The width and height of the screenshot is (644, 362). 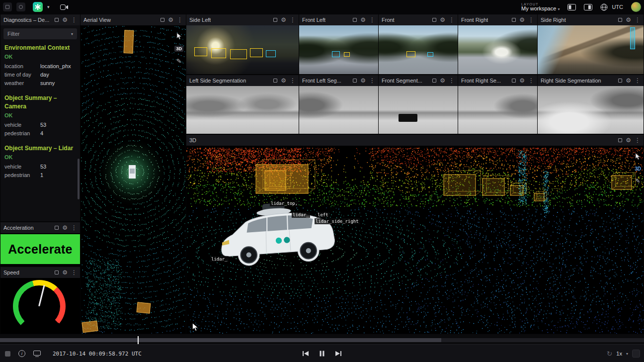 I want to click on seek-forward-button, so click(x=338, y=354).